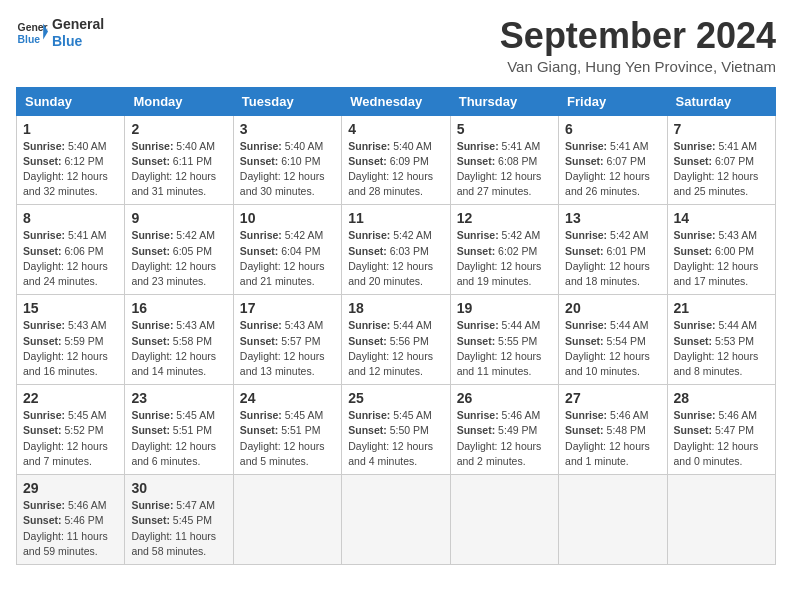 Image resolution: width=792 pixels, height=612 pixels. What do you see at coordinates (504, 101) in the screenshot?
I see `calendar-header-thursday: Thursday` at bounding box center [504, 101].